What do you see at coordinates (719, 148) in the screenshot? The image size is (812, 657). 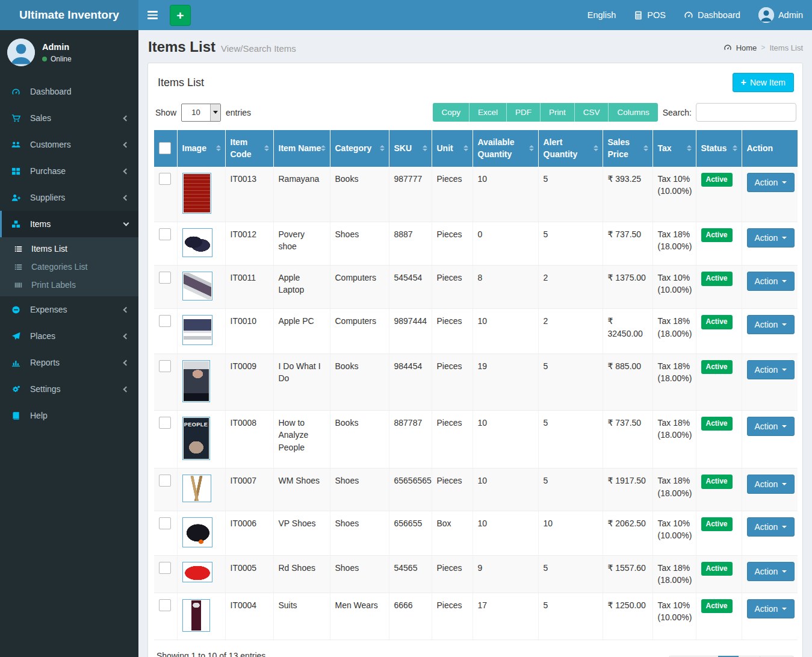 I see `column-header-status: Status` at bounding box center [719, 148].